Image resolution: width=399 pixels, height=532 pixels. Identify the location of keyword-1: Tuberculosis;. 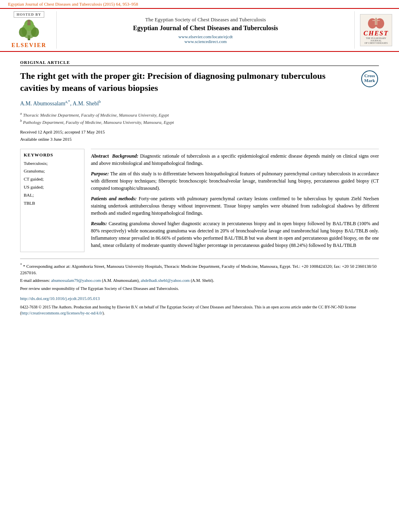
(52, 164).